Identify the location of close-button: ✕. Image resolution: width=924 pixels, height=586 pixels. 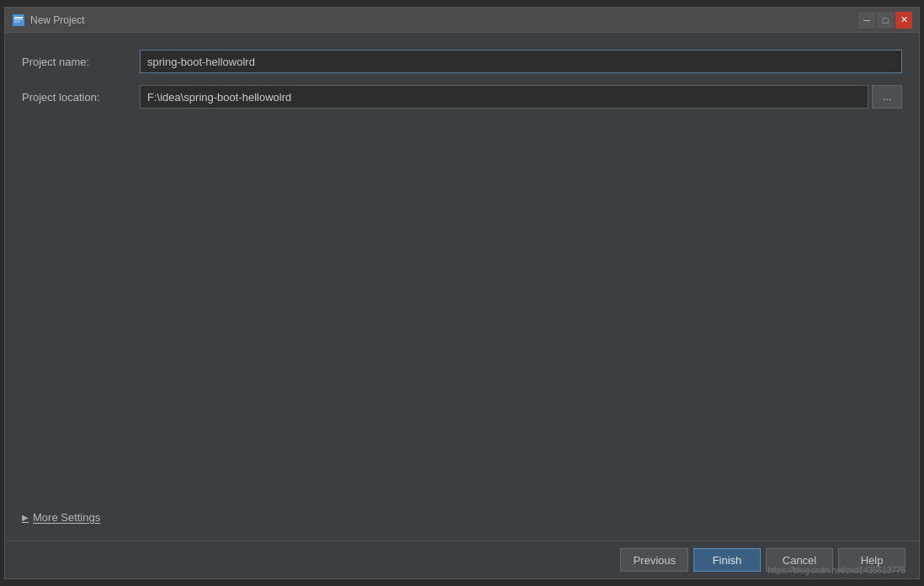
(904, 20).